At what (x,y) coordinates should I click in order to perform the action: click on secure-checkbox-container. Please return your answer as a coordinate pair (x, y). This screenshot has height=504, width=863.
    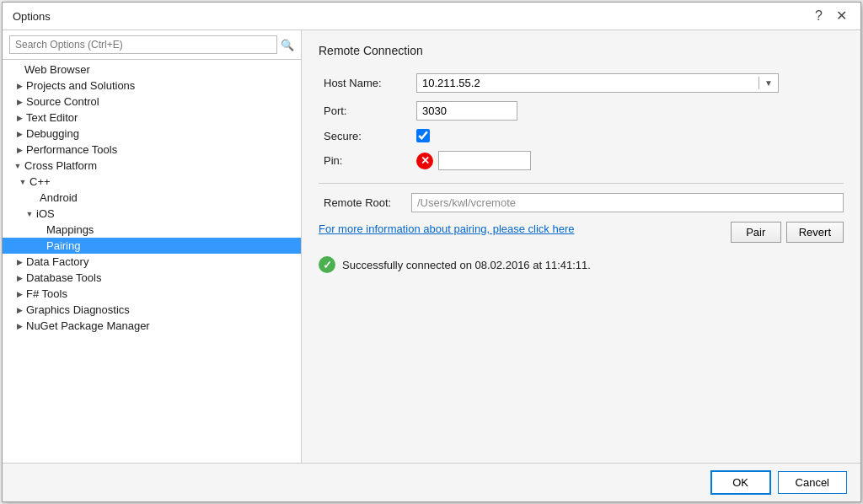
    Looking at the image, I should click on (627, 136).